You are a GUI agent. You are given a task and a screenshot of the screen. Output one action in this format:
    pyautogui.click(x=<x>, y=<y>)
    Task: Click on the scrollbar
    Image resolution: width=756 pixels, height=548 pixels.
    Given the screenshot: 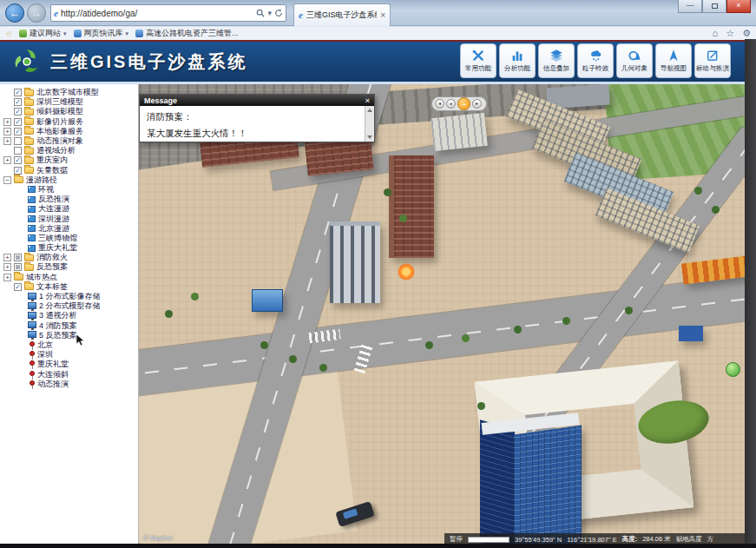 What is the action you would take?
    pyautogui.click(x=370, y=123)
    